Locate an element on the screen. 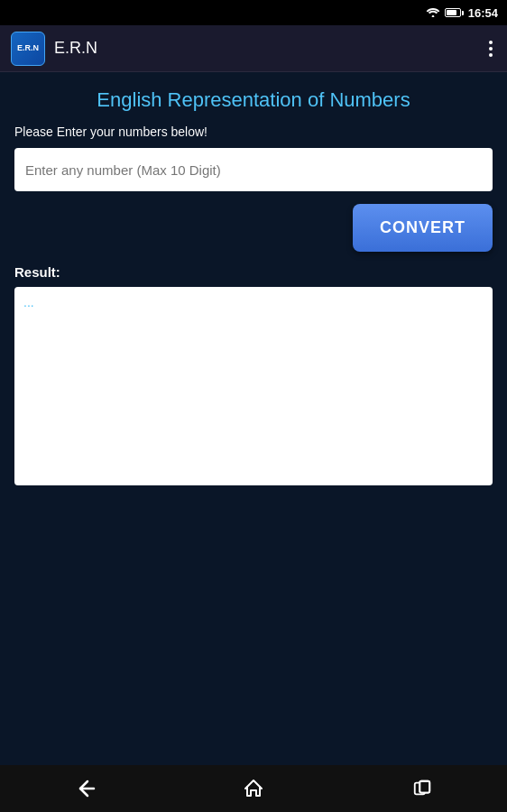 The image size is (507, 812). nav-bar is located at coordinates (254, 789).